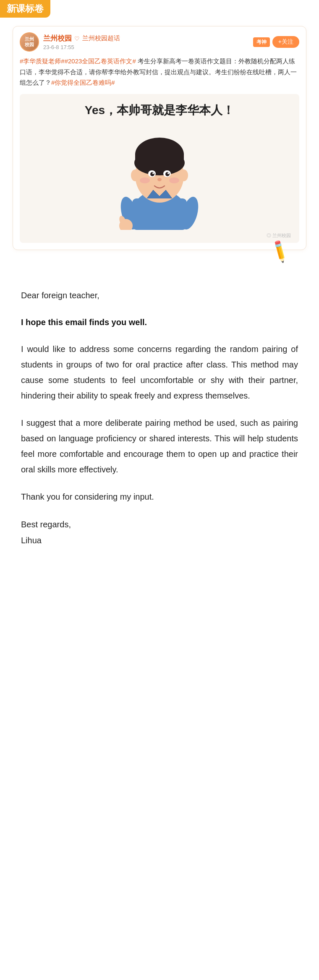  Describe the element at coordinates (158, 72) in the screenshot. I see `weibo-post-text: #李华质疑老师##2023全国乙卷英语作文# 考生分享新高考一卷英语作文题目：外…` at that location.